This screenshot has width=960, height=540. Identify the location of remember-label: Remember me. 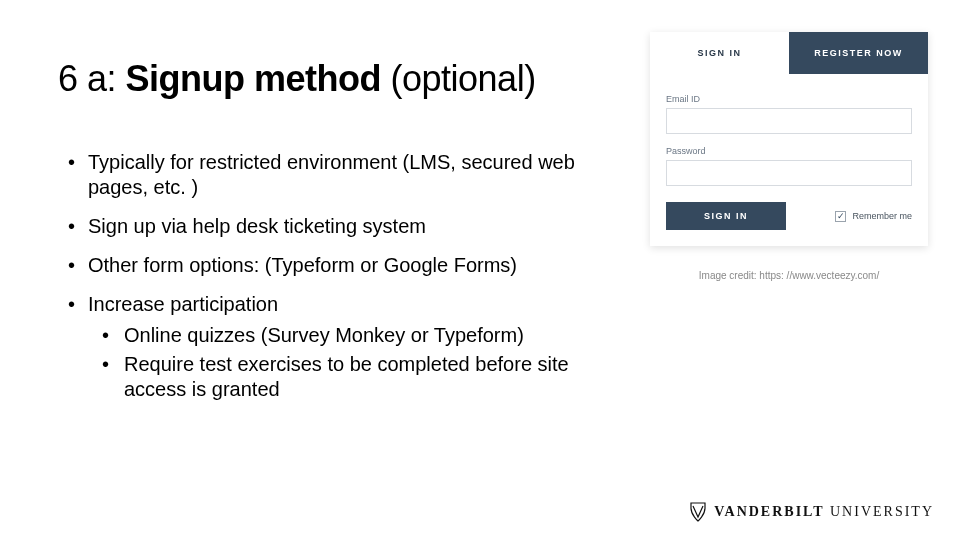
(882, 216).